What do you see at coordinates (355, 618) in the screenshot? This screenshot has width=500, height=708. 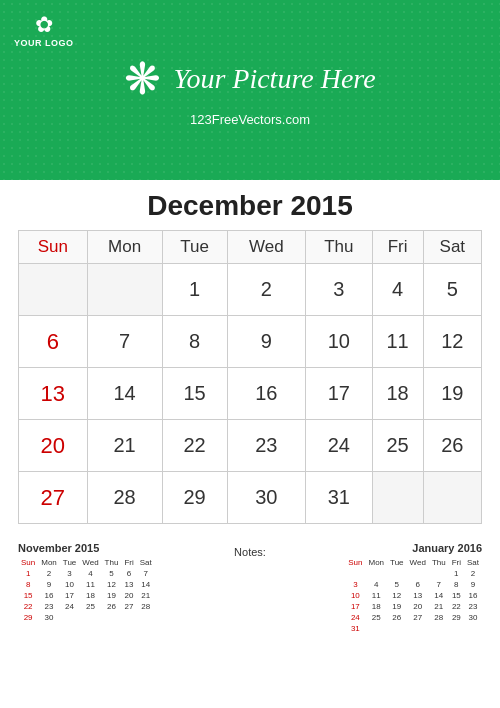 I see `mini-day: 24` at bounding box center [355, 618].